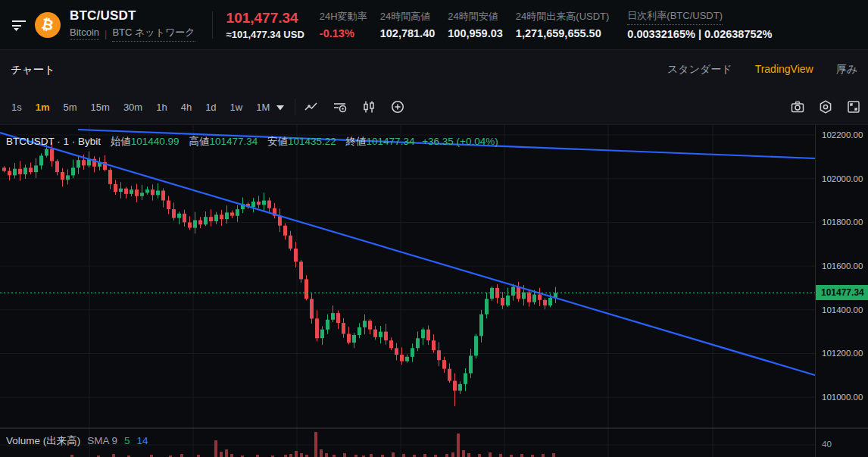  I want to click on camera-icon, so click(798, 107).